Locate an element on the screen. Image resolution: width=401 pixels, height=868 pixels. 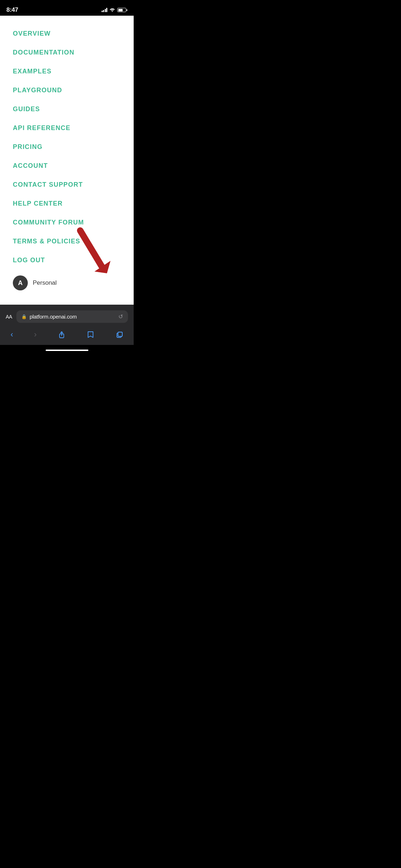
battery-icon is located at coordinates (122, 10).